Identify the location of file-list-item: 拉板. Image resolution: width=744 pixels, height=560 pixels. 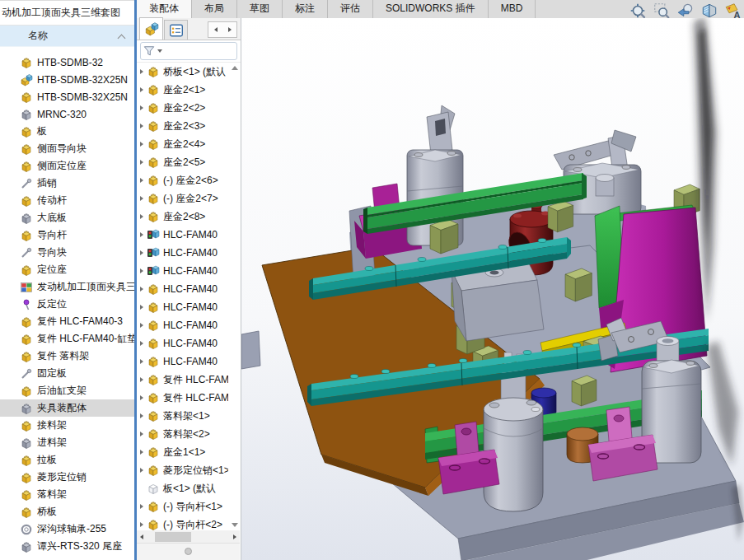
(68, 460).